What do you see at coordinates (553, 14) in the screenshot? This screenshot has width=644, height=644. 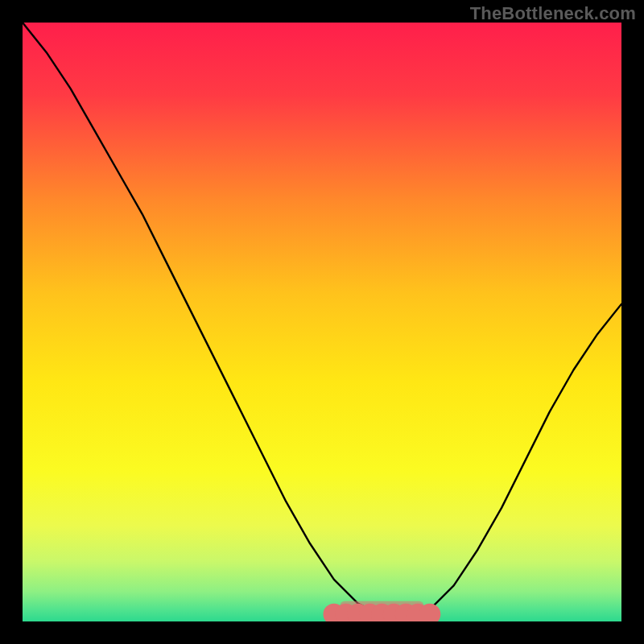 I see `watermark-text: TheBottleneck.com` at bounding box center [553, 14].